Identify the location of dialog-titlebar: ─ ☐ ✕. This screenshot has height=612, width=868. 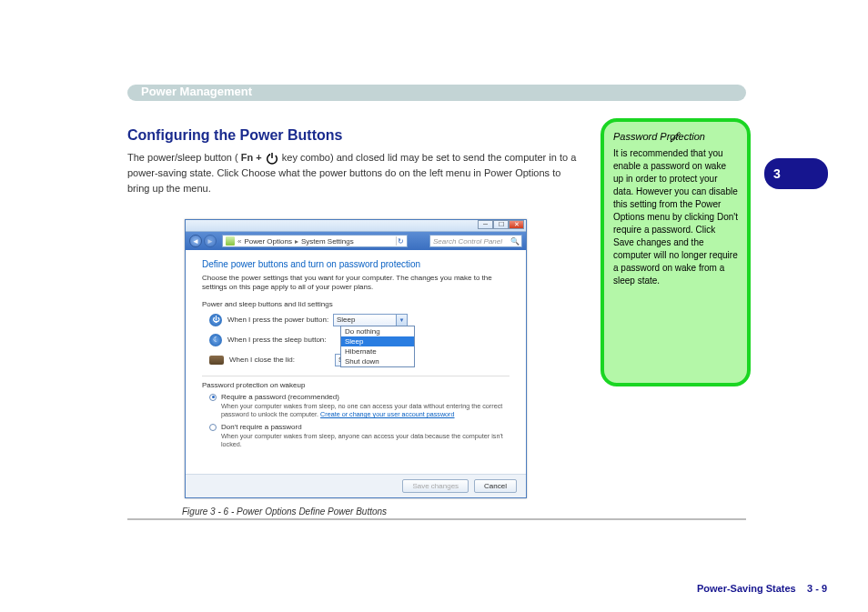
(356, 226).